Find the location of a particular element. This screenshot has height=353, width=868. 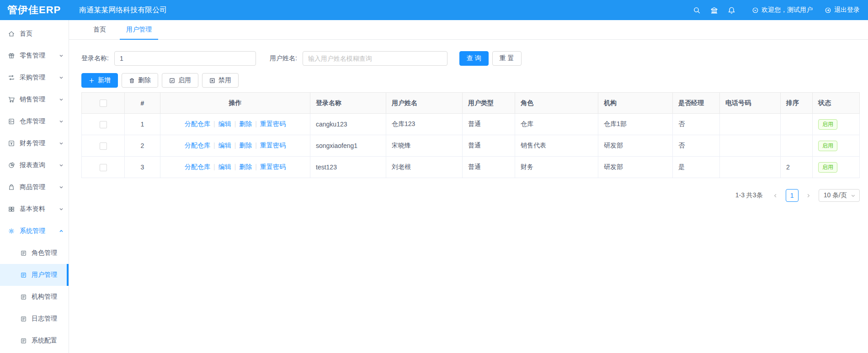

search-icon is located at coordinates (697, 10).